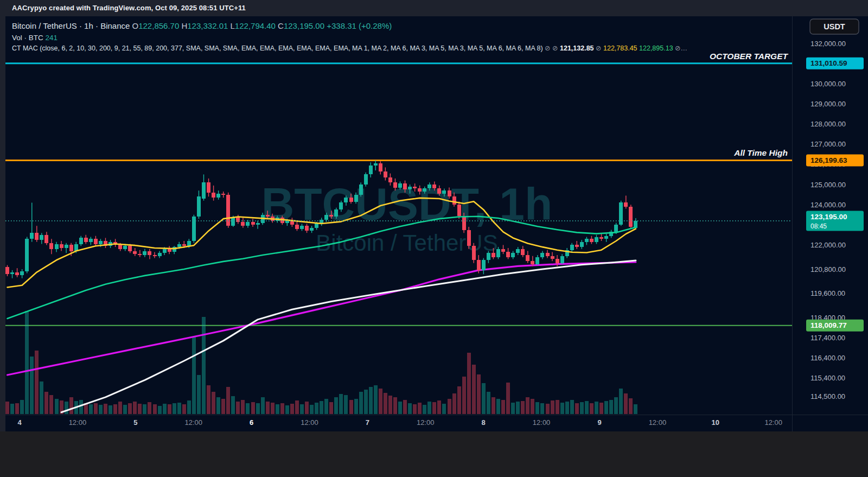  I want to click on legend-volume-row: Vol · BTC 241, so click(35, 38).